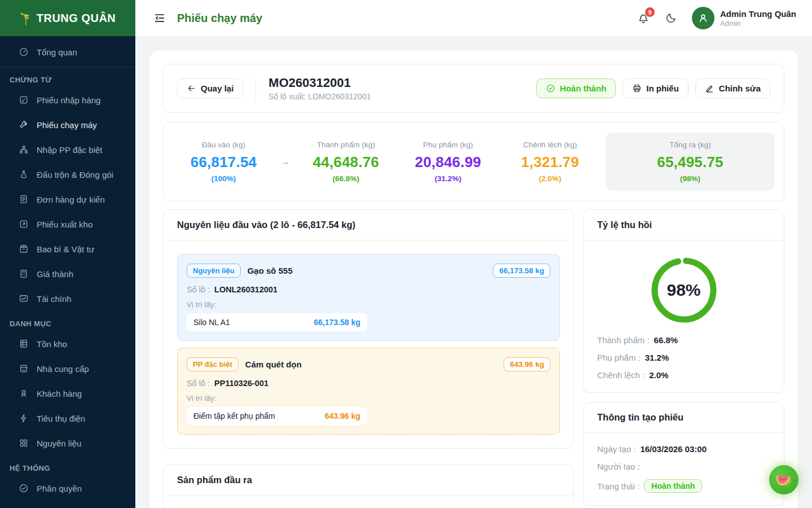 The height and width of the screenshot is (508, 812). I want to click on info-row-status: Trạng thái : Hoàn thành, so click(683, 486).